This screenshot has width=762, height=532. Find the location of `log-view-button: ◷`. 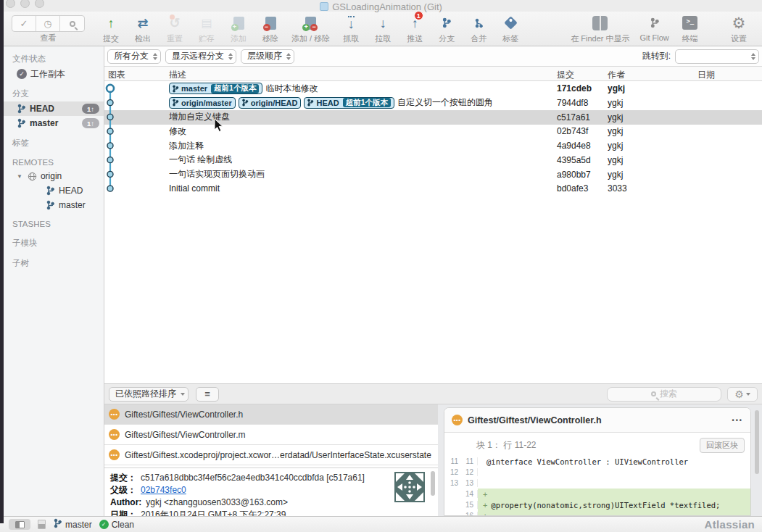

log-view-button: ◷ is located at coordinates (48, 23).